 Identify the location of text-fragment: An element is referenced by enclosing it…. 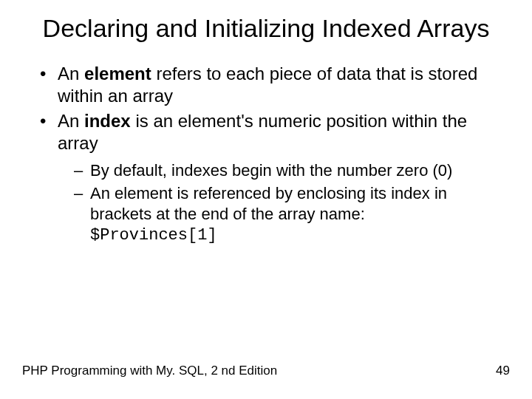
(269, 204).